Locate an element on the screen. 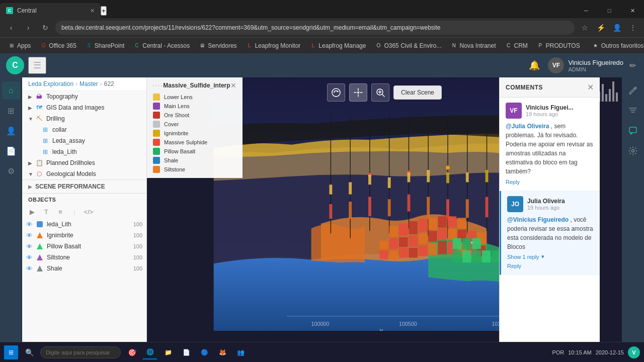 The image size is (644, 362). bookmark-office365: O Office 365 is located at coordinates (58, 46).